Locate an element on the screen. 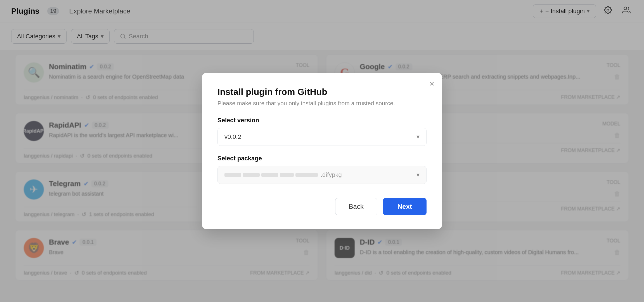 The image size is (644, 302). modal-subtitle: Please make sure that you only install p… is located at coordinates (322, 103).